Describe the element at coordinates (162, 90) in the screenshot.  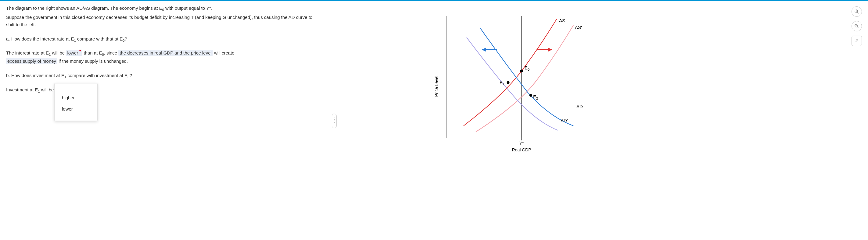
I see `answer-b: Investment at E1 will be than at E0.` at that location.